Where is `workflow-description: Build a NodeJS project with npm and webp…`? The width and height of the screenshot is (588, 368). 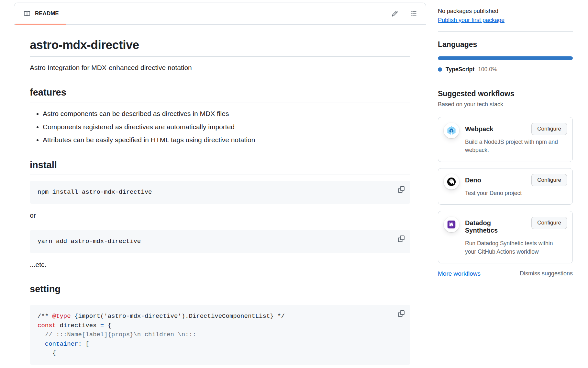 workflow-description: Build a NodeJS project with npm and webp… is located at coordinates (515, 146).